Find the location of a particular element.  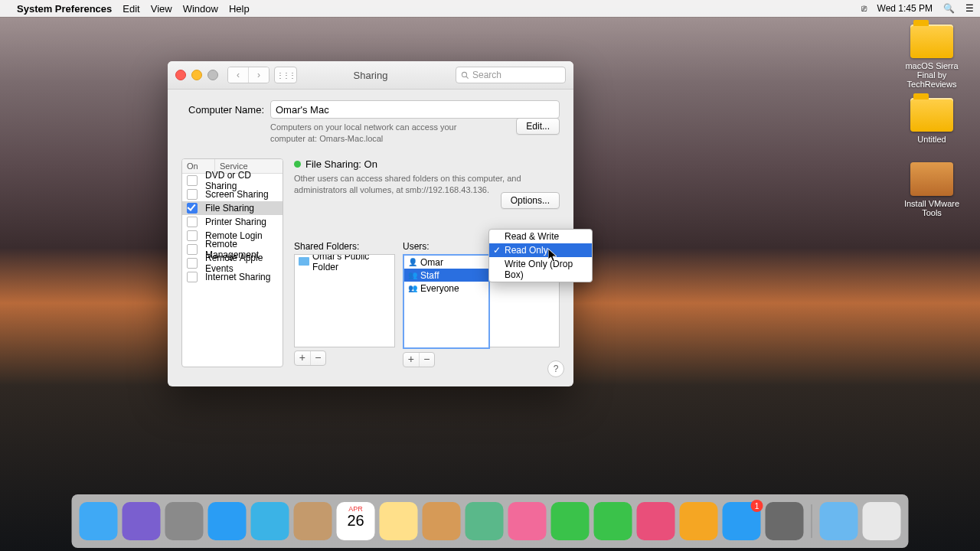

desktop-icon-label: Install VMware Tools is located at coordinates (932, 208).